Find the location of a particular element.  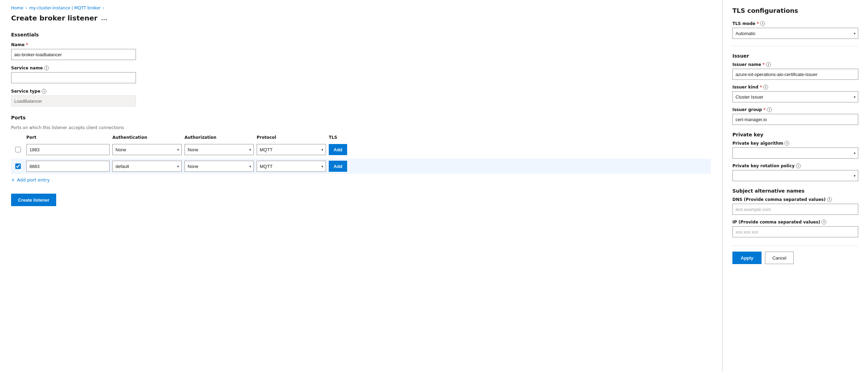

tls-mode-label: TLS mode * i is located at coordinates (796, 24).